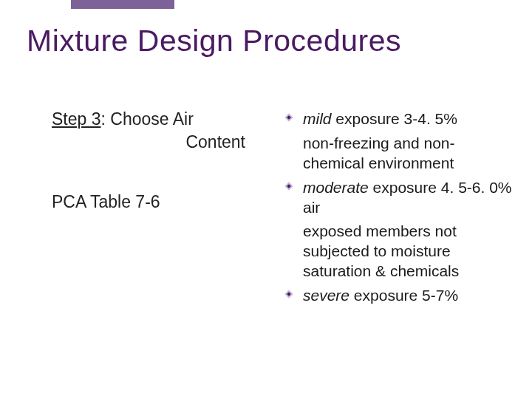 The width and height of the screenshot is (532, 399). What do you see at coordinates (159, 161) in the screenshot?
I see `left-column: Step 3: Choose Air Content PCA Table 7-6` at bounding box center [159, 161].